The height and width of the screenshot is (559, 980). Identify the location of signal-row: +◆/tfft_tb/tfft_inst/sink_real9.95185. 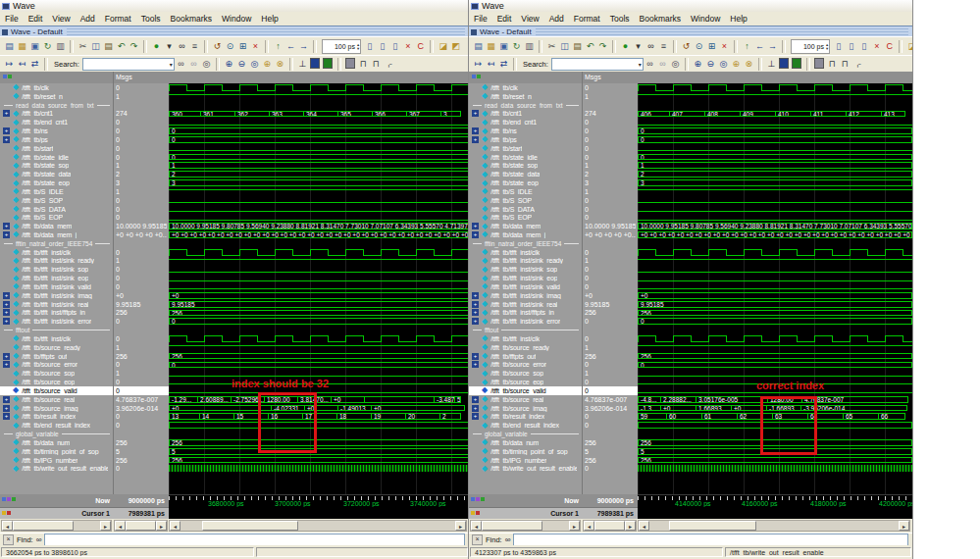
(553, 304).